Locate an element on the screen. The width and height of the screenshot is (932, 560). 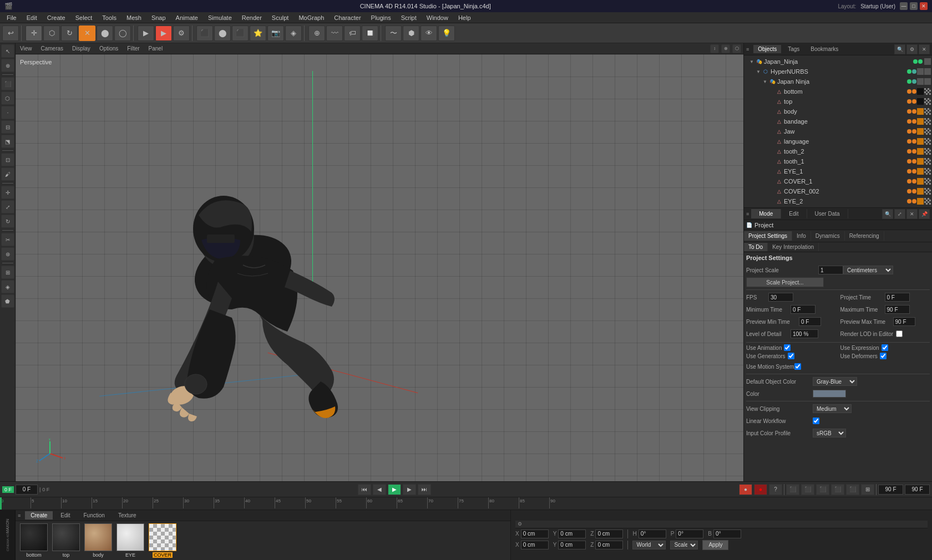
use-generators-checkbox is located at coordinates (791, 356).